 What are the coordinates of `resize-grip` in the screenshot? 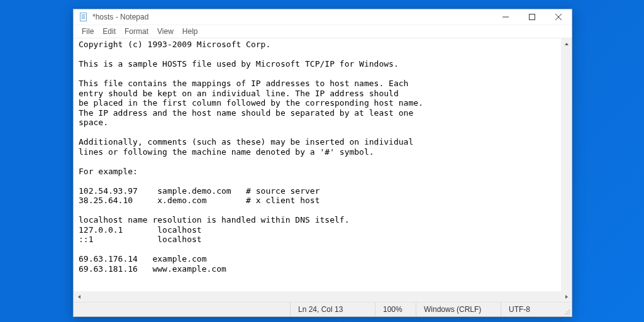 It's located at (566, 309).